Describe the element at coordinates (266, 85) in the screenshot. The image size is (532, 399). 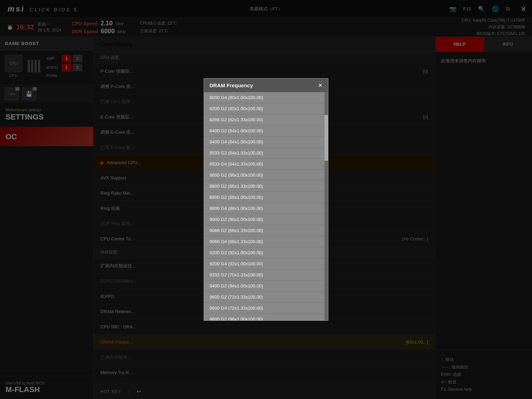
I see `modal-header: DRAM Frequency ✕` at that location.